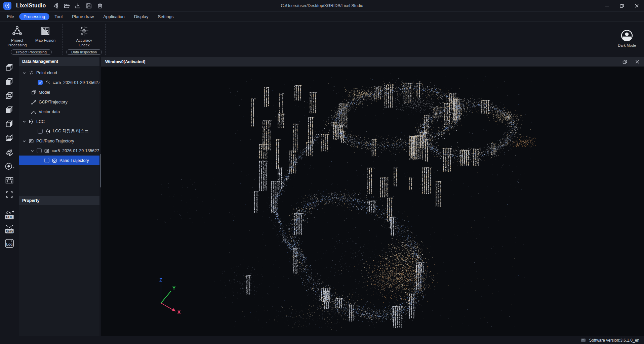 This screenshot has width=644, height=344. What do you see at coordinates (34, 102) in the screenshot?
I see `gcp-trajectory-icon` at bounding box center [34, 102].